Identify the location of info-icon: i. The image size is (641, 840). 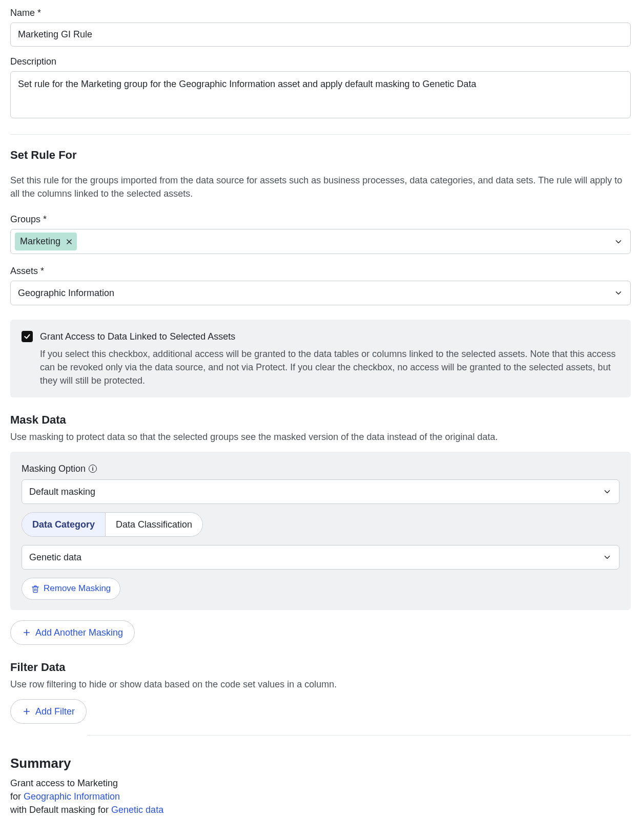
(93, 469).